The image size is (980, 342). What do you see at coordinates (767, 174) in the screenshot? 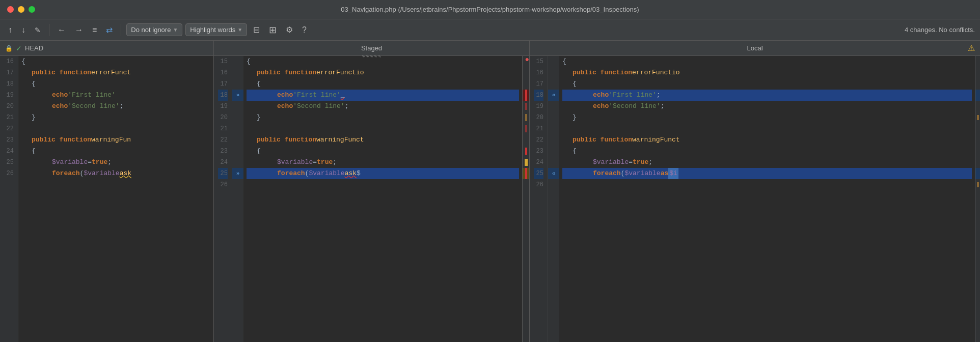
I see `right-line-25: foreach ($variable as $i` at bounding box center [767, 174].